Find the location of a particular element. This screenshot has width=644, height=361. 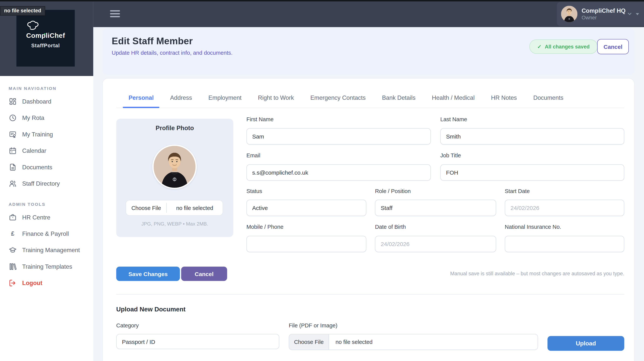

account-name: CompliChef HQ is located at coordinates (604, 11).